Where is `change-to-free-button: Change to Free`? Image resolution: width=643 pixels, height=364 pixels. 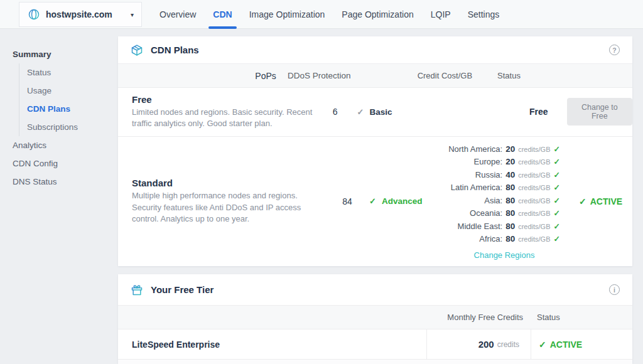 change-to-free-button: Change to Free is located at coordinates (600, 112).